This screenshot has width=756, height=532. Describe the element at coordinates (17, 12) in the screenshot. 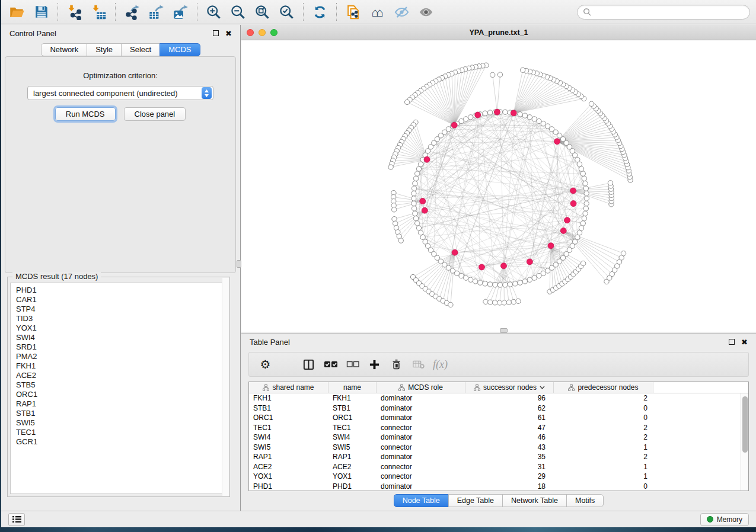

I see `open-file-button` at that location.